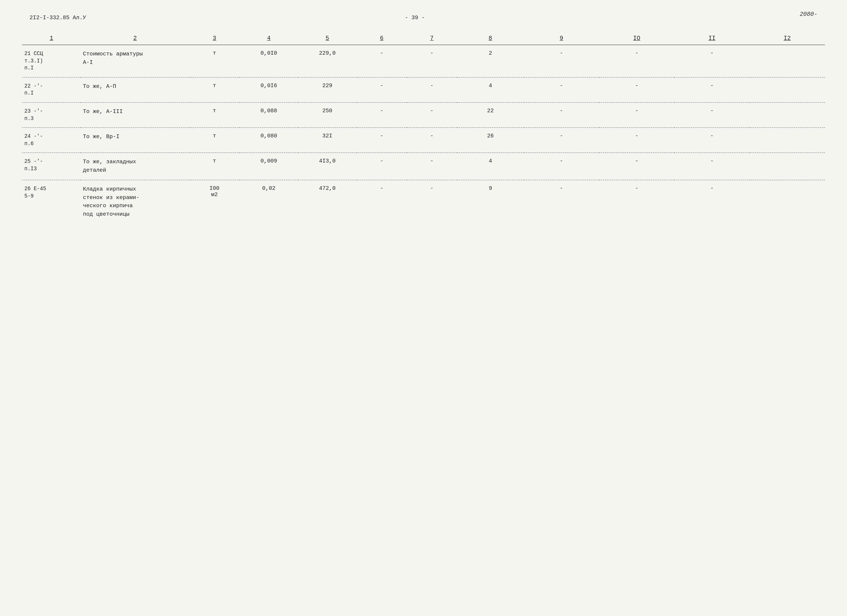 The image size is (847, 616). Describe the element at coordinates (491, 140) in the screenshot. I see `row-col8-3: 26` at that location.